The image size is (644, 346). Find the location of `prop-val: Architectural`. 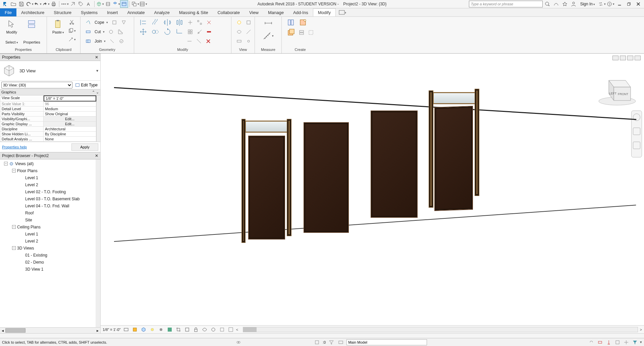

prop-val: Architectural is located at coordinates (70, 129).